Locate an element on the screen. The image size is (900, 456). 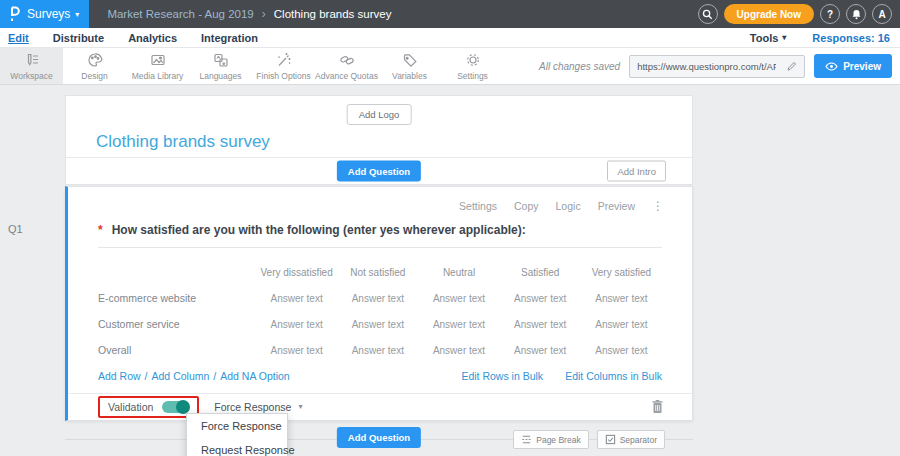
question-copy-link: Copy is located at coordinates (526, 206).